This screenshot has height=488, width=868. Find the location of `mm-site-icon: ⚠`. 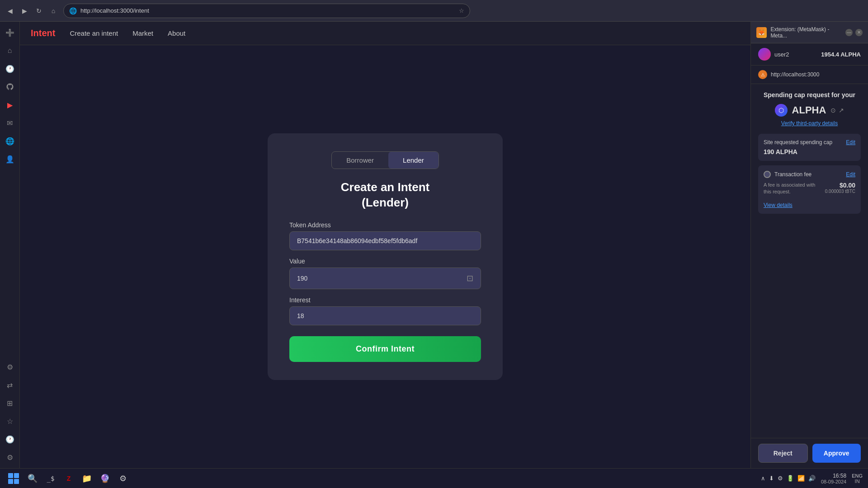

mm-site-icon: ⚠ is located at coordinates (763, 75).